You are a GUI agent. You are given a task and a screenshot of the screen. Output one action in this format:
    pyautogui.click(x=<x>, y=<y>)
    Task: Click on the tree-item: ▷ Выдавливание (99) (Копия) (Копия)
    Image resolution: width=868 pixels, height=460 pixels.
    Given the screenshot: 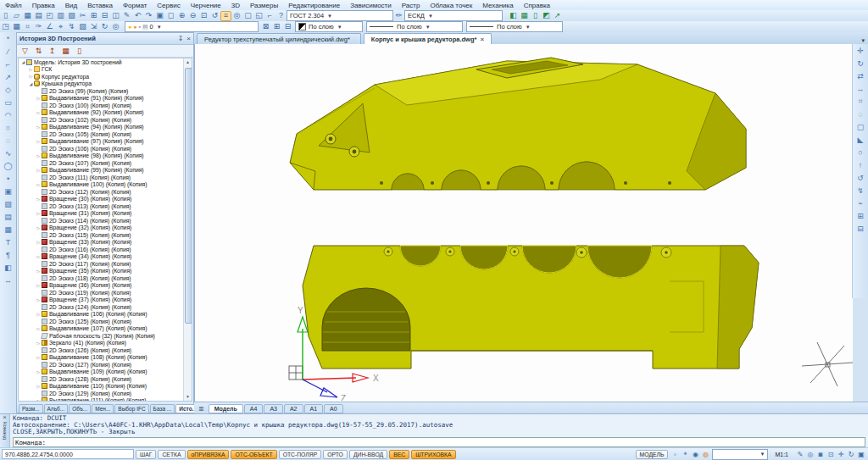 What is the action you would take?
    pyautogui.click(x=102, y=171)
    